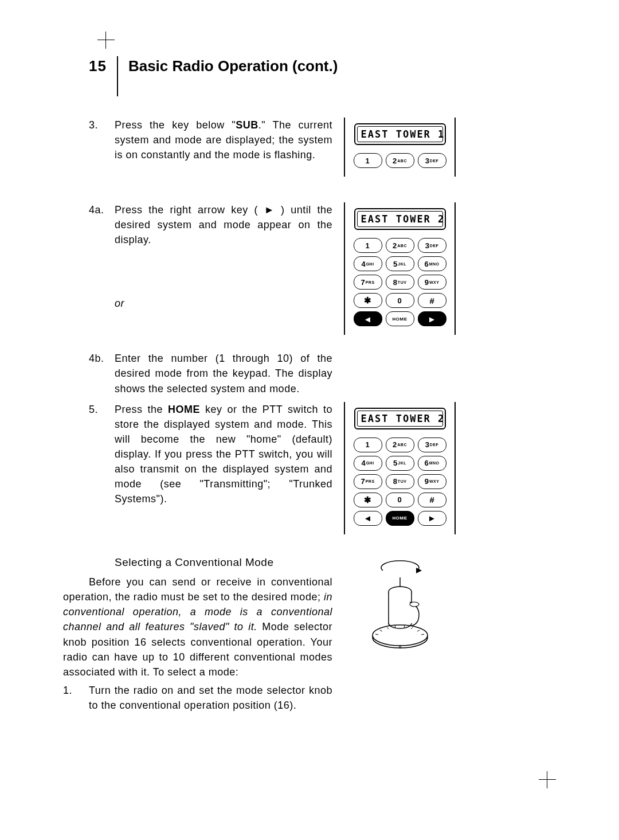 This screenshot has height=840, width=619. What do you see at coordinates (547, 780) in the screenshot?
I see `crop-mark-br` at bounding box center [547, 780].